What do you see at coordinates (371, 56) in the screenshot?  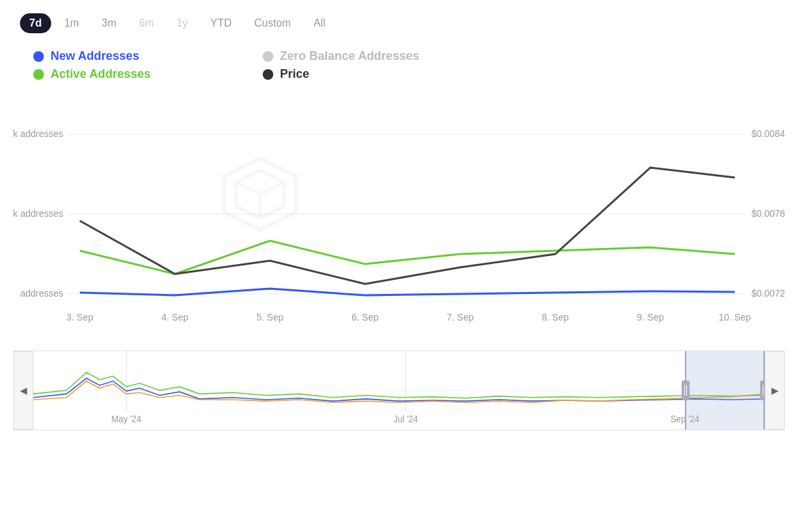 I see `legend-item-zero-balance-addresses: Zero Balance Addresses` at bounding box center [371, 56].